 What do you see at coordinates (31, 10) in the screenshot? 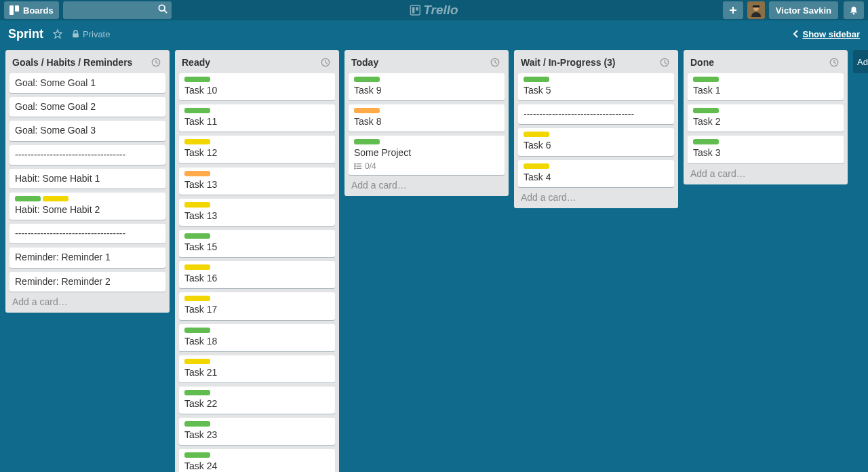
I see `boards-button: Boards` at bounding box center [31, 10].